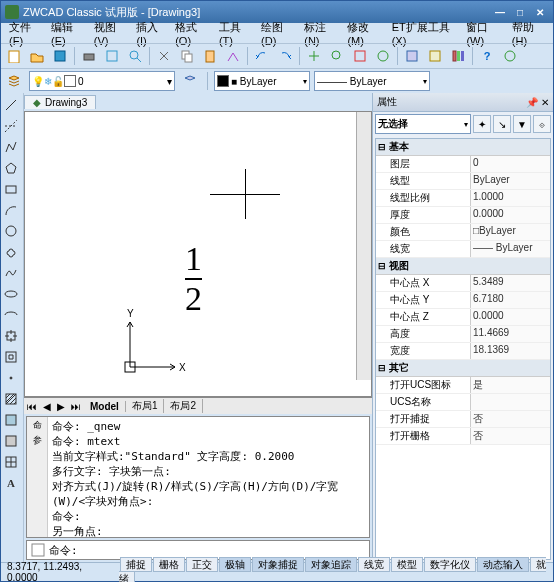 This screenshot has width=554, height=582. I want to click on status-toggle: 线宽, so click(374, 564).